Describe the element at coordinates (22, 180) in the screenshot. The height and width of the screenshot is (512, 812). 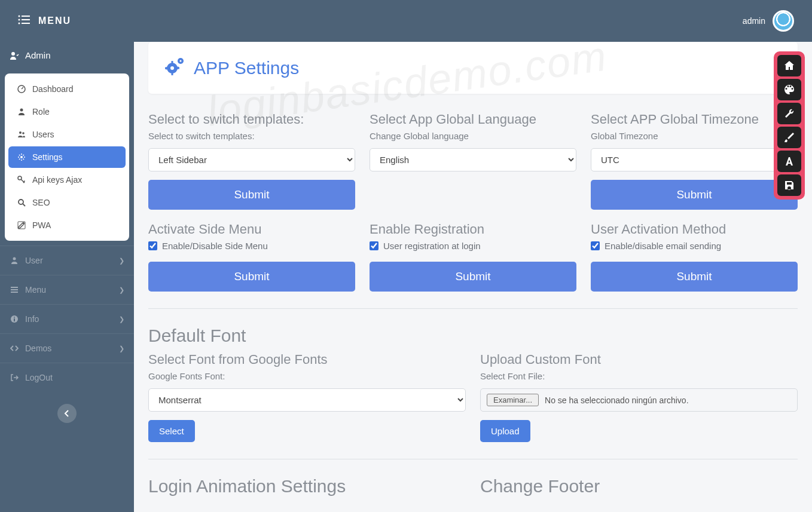
I see `key-icon` at that location.